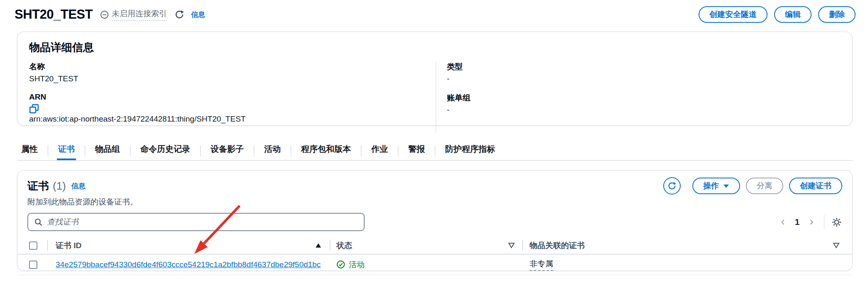 This screenshot has height=295, width=868. I want to click on actions-dropdown-button: 操作, so click(716, 186).